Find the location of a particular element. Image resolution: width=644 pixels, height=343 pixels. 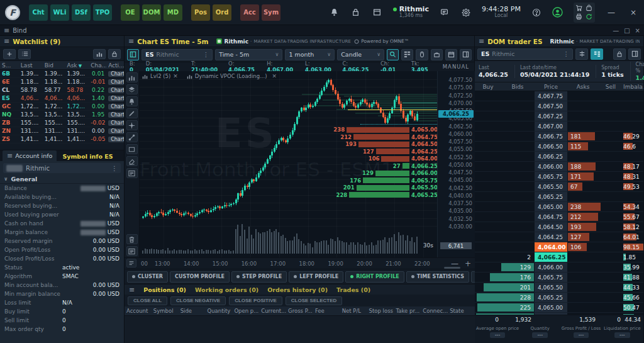

dom-price-cell: 4,064.25 is located at coordinates (551, 237).